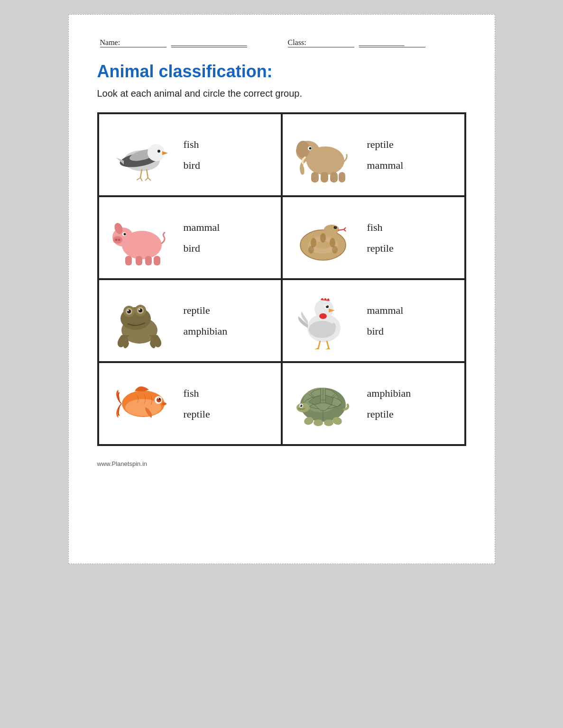 The height and width of the screenshot is (728, 563). I want to click on tortoise-option-2: reptile, so click(380, 414).